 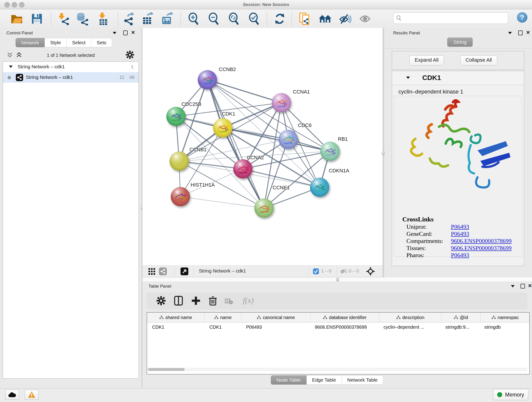 What do you see at coordinates (56, 43) in the screenshot?
I see `tab-style: Style` at bounding box center [56, 43].